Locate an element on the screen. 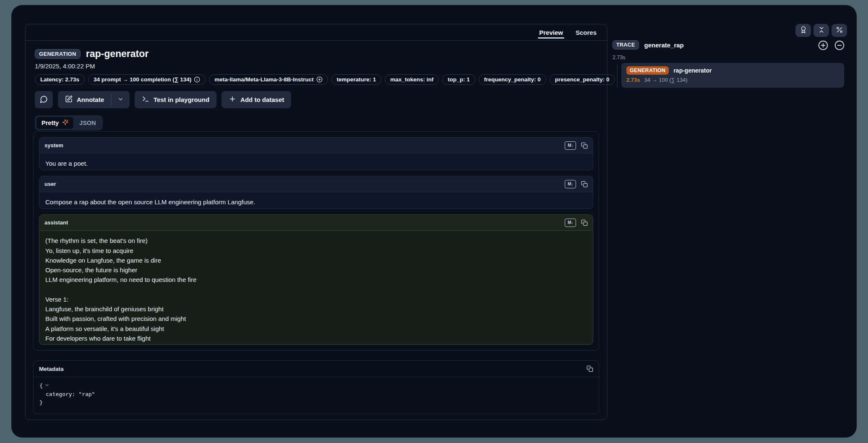 This screenshot has width=868, height=443. annotate-label: Annotate is located at coordinates (91, 100).